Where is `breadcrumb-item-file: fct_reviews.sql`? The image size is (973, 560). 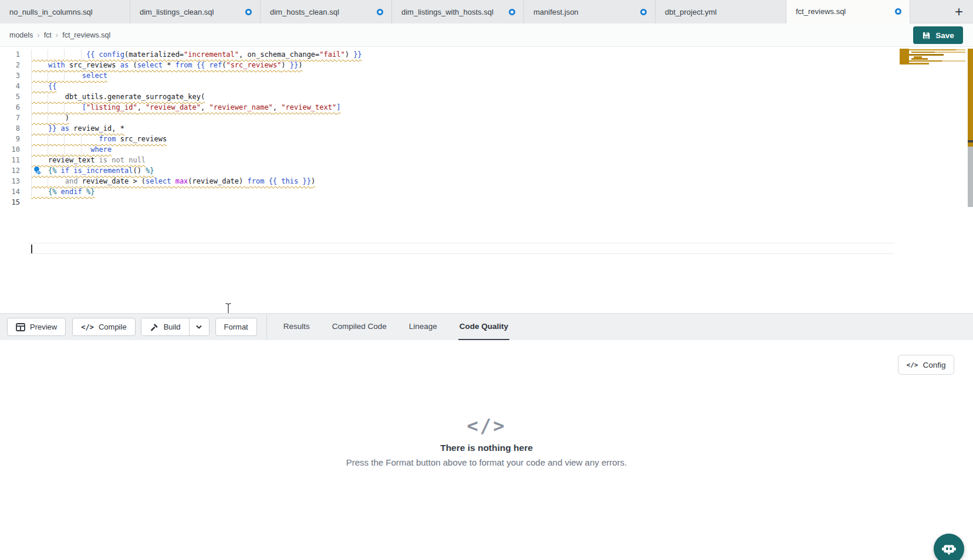 breadcrumb-item-file: fct_reviews.sql is located at coordinates (86, 35).